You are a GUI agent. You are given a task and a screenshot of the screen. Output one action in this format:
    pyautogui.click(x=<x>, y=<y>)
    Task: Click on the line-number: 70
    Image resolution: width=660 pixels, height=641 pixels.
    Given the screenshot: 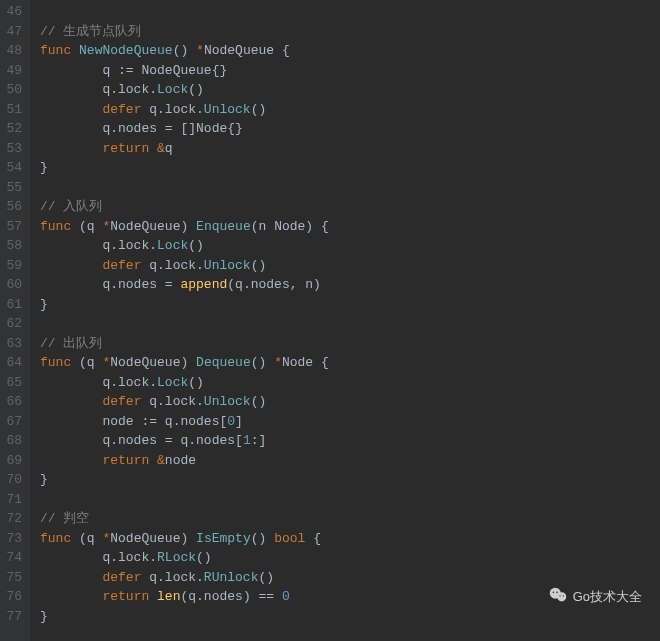 What is the action you would take?
    pyautogui.click(x=13, y=480)
    